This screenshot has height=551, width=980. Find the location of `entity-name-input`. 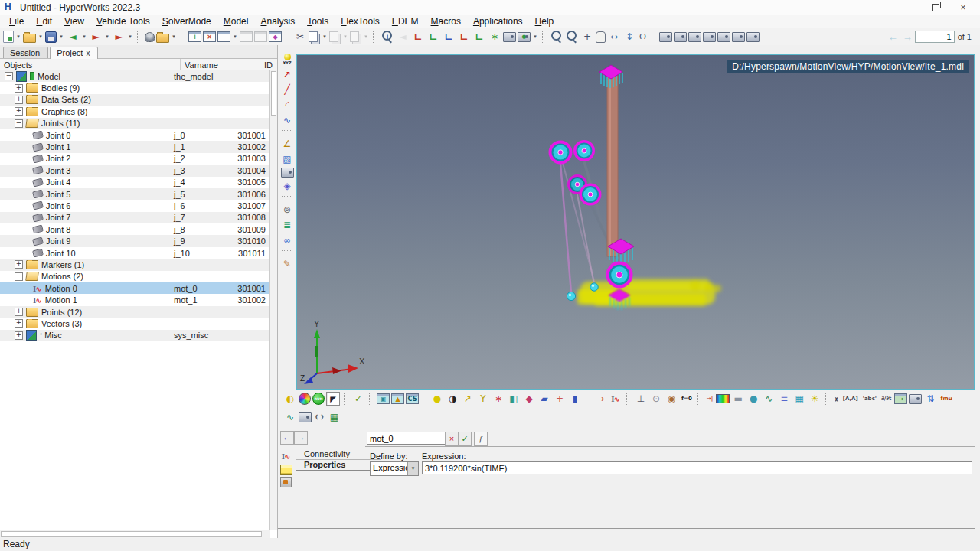

entity-name-input is located at coordinates (407, 438).